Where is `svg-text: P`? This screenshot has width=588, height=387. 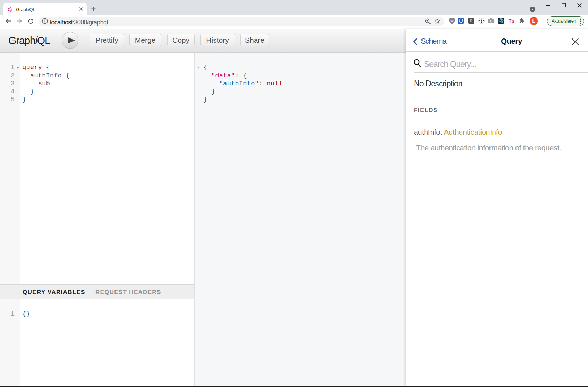
svg-text: P is located at coordinates (471, 21).